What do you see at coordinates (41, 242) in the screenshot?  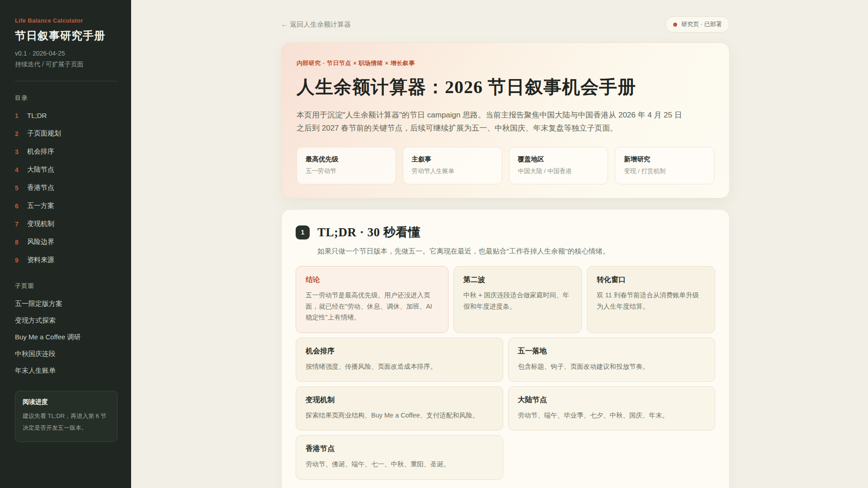 I see `toc-label: 风险边界` at bounding box center [41, 242].